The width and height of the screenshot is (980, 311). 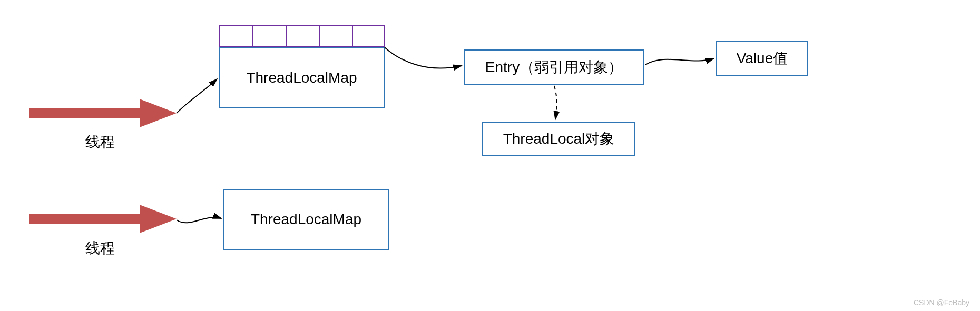 I want to click on entry-text: Entry（弱引用对象）, so click(x=554, y=67).